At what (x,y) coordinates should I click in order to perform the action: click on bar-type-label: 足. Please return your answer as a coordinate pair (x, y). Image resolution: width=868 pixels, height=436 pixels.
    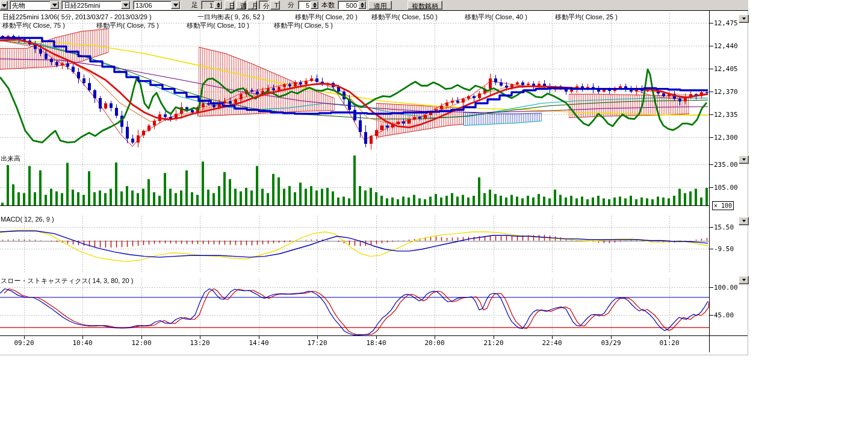
    Looking at the image, I should click on (195, 5).